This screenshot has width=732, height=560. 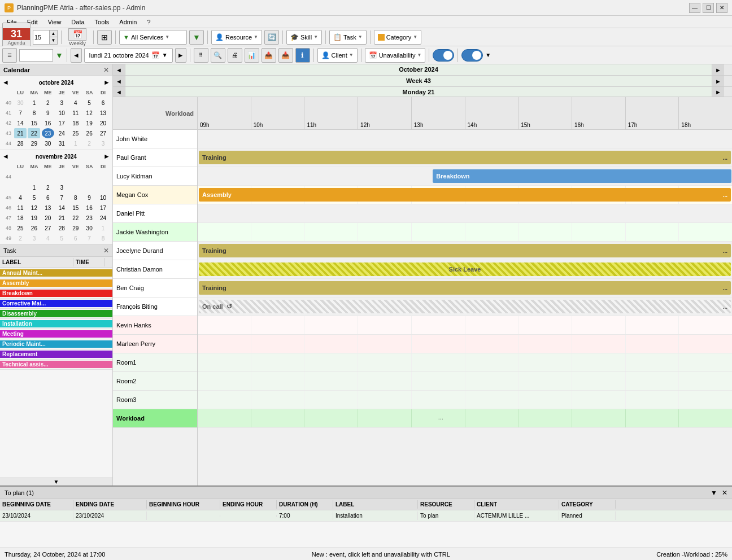 I want to click on nov-1-next: 1, so click(x=76, y=143).